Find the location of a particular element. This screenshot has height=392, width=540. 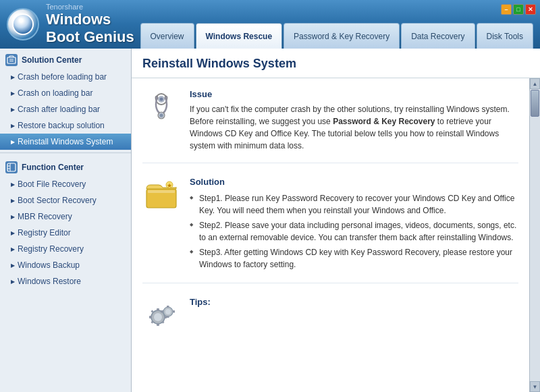

solution-step-3: Step3. After getting Windows CD key with… is located at coordinates (354, 258).